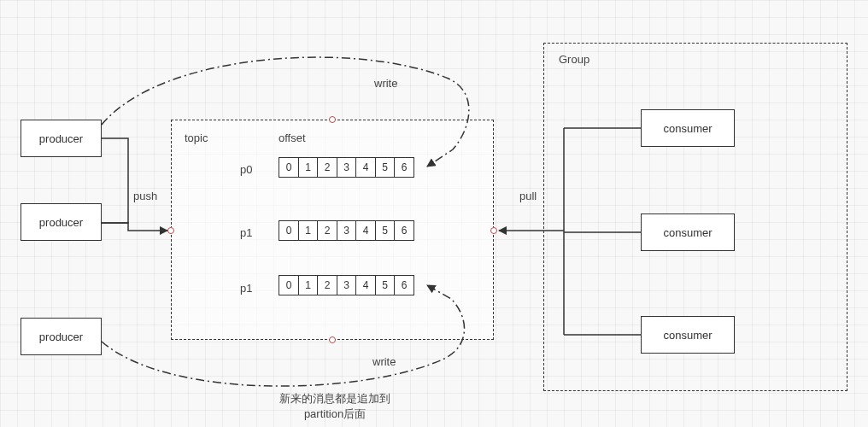  Describe the element at coordinates (332, 340) in the screenshot. I see `topic-port-bottom` at that location.